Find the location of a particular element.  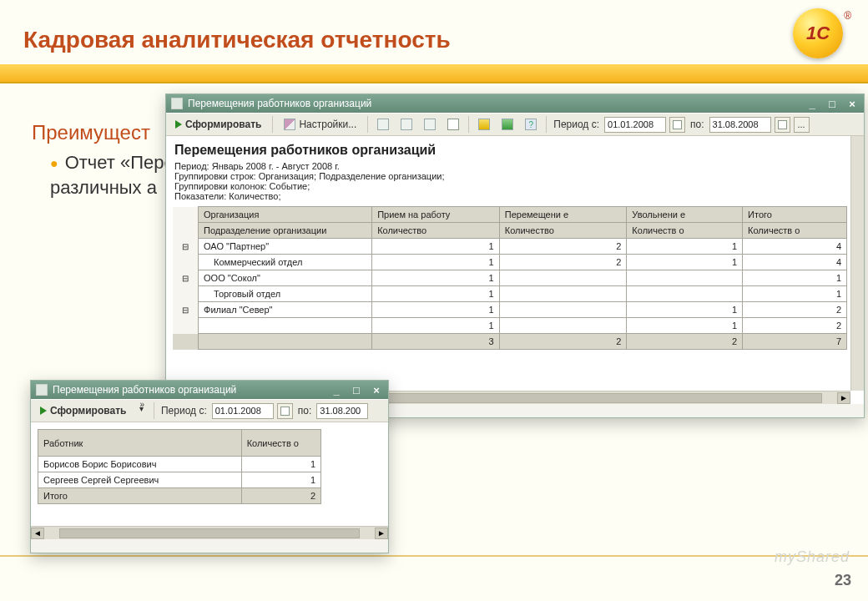

table-row: ⊟Филиал "Север"112 is located at coordinates (510, 311).